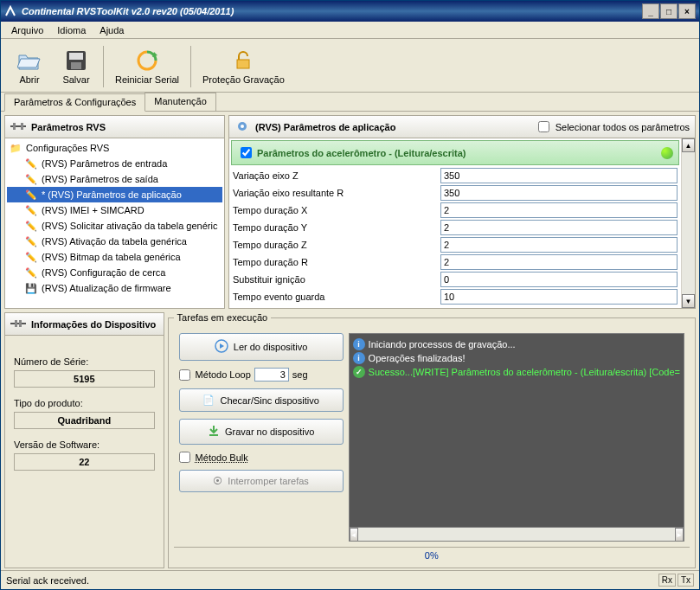 The image size is (700, 590). I want to click on tree-item: 💾(RVS) Atualização de firmware, so click(114, 288).